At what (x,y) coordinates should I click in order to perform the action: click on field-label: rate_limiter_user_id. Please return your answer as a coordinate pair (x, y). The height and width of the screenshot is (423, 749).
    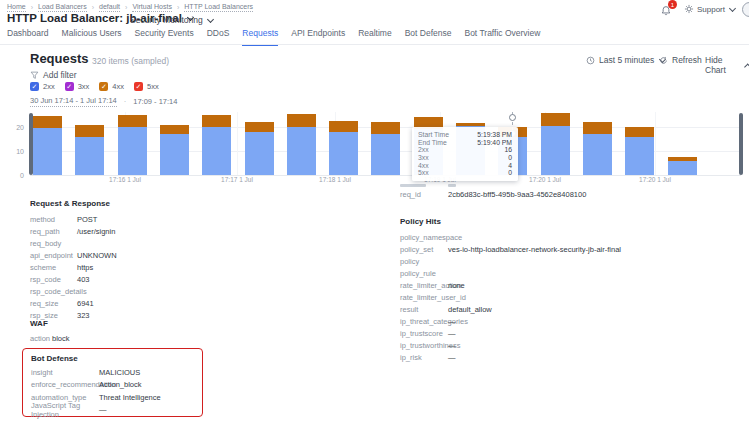
    Looking at the image, I should click on (424, 298).